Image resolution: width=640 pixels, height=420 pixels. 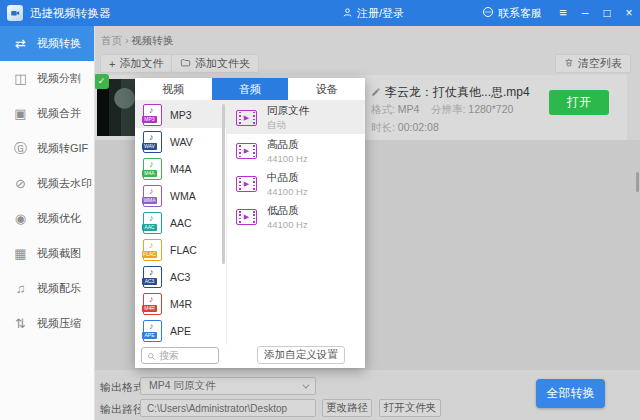 What do you see at coordinates (347, 408) in the screenshot?
I see `change-path-button: 更改路径` at bounding box center [347, 408].